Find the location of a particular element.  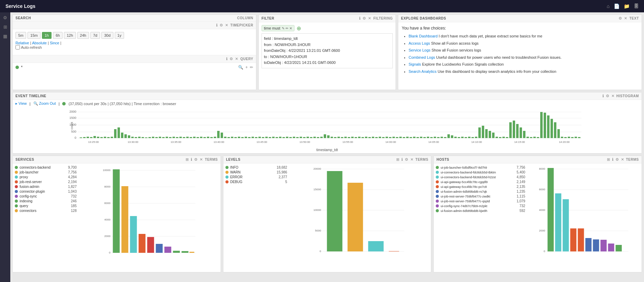

combined-logs-link: Combined Logs is located at coordinates (422, 57).